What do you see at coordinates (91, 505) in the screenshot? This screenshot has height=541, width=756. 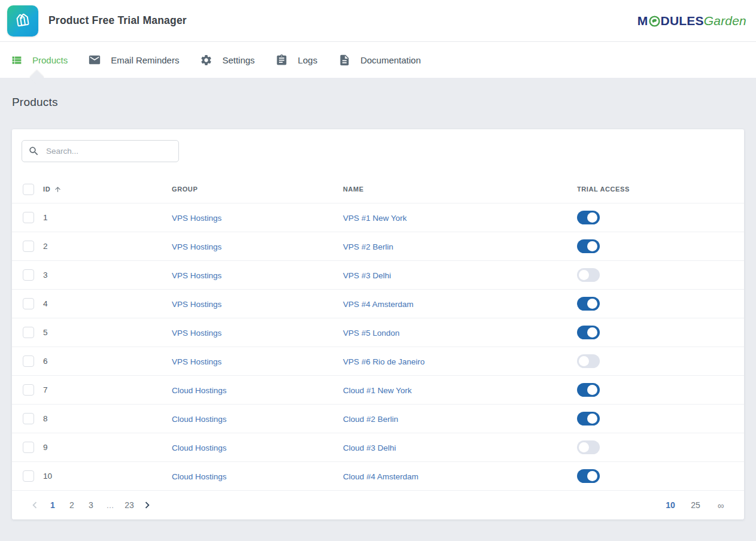 I see `pagination-pages: 123…23` at bounding box center [91, 505].